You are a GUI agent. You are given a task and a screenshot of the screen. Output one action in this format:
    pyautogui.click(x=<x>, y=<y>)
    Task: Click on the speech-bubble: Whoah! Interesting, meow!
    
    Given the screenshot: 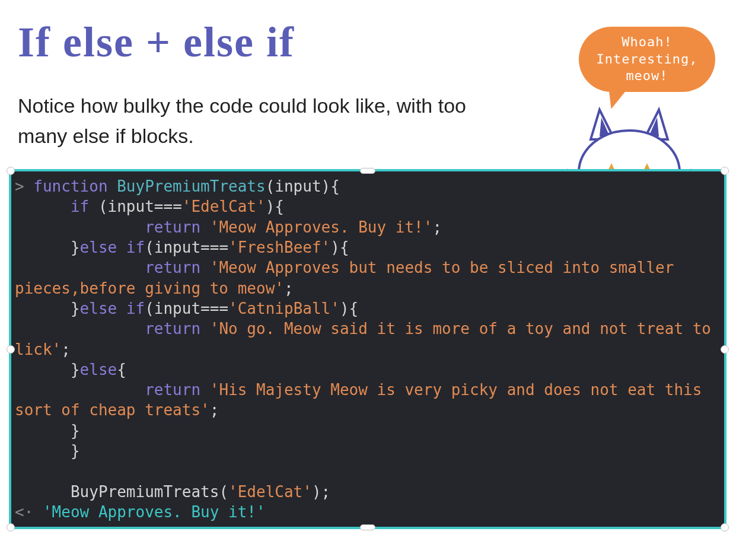 What is the action you would take?
    pyautogui.click(x=647, y=59)
    